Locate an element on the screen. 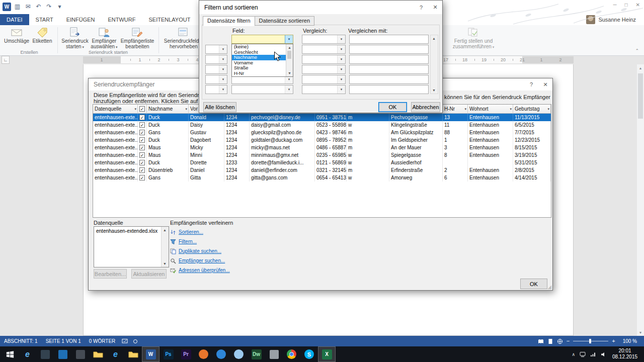  recipient-row: entenhausen-exte...✓MausMicky1234micky@m… is located at coordinates (322, 148).